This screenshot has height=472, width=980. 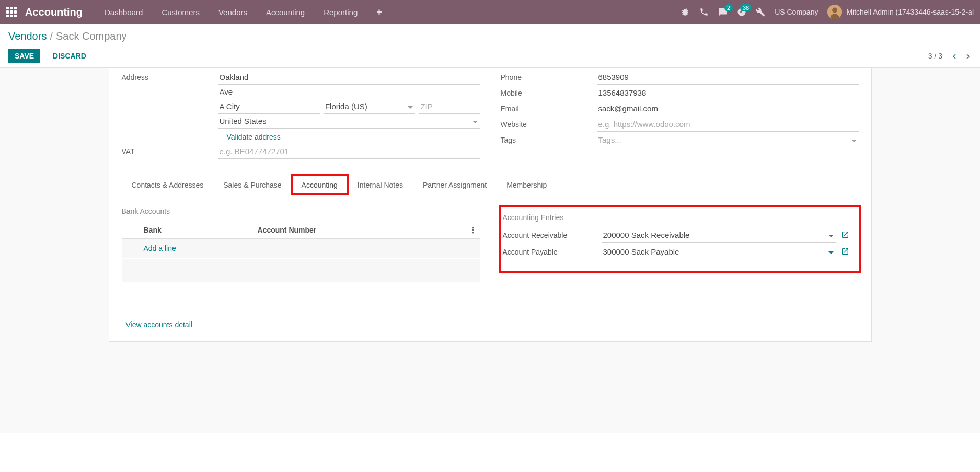 What do you see at coordinates (349, 77) in the screenshot?
I see `street-input` at bounding box center [349, 77].